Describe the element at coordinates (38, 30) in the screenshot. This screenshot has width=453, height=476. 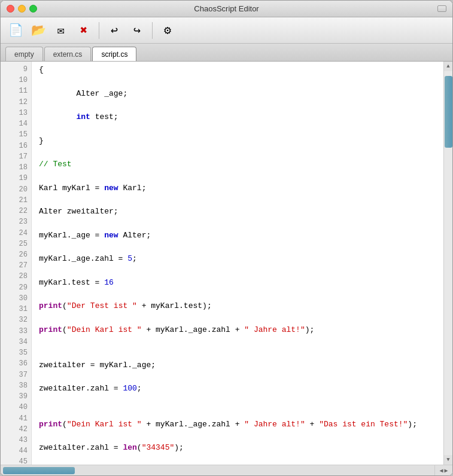
I see `open-icon: 📂` at that location.